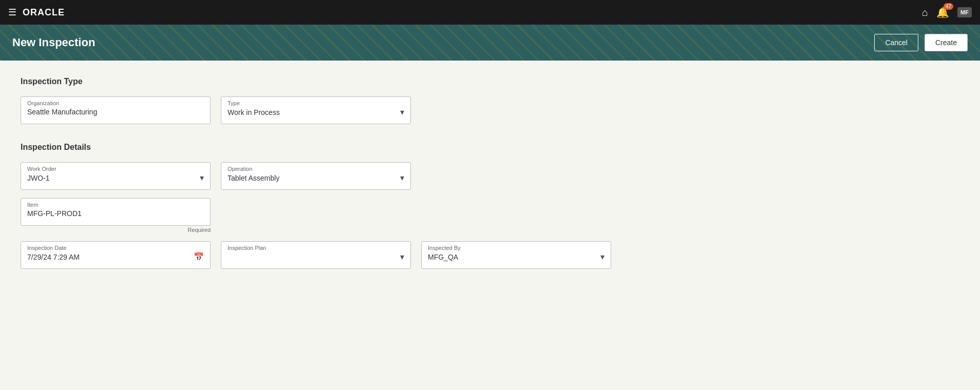 The height and width of the screenshot is (390, 980). What do you see at coordinates (116, 205) in the screenshot?
I see `item-label: Item` at bounding box center [116, 205].